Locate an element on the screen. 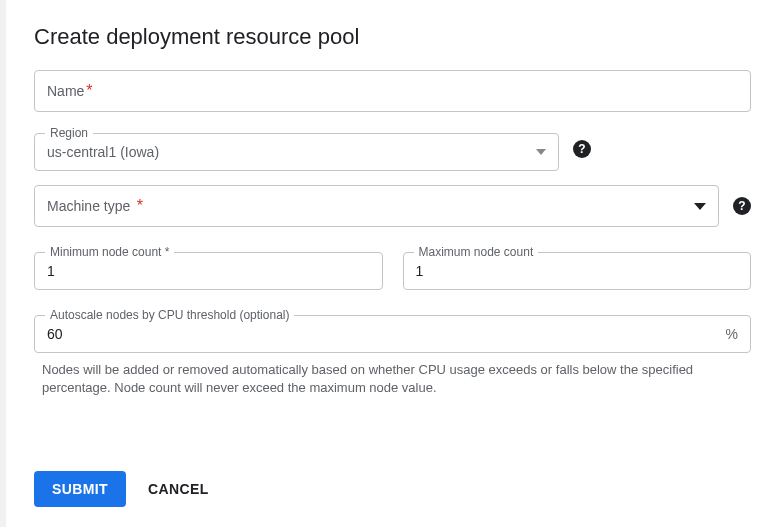 The image size is (779, 527). max-node-field: Maximum node count is located at coordinates (578, 268).